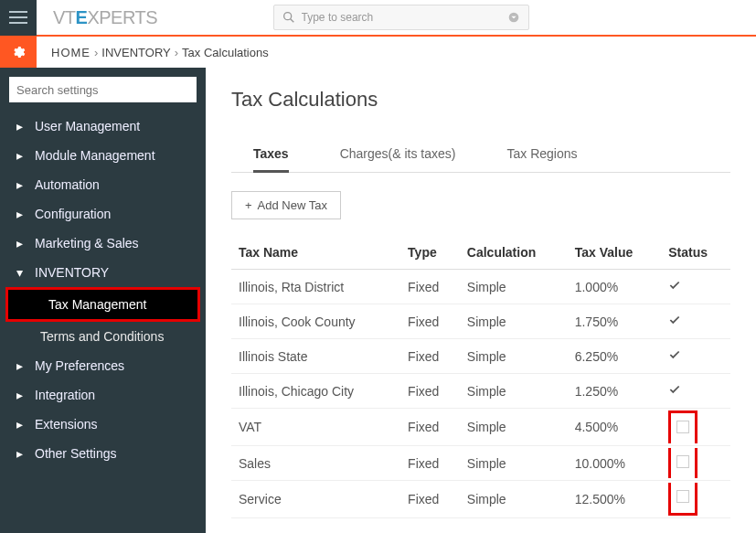 This screenshot has width=756, height=533. I want to click on sidebar-subitem-terms-and-conditions: Terms and Conditions, so click(102, 336).